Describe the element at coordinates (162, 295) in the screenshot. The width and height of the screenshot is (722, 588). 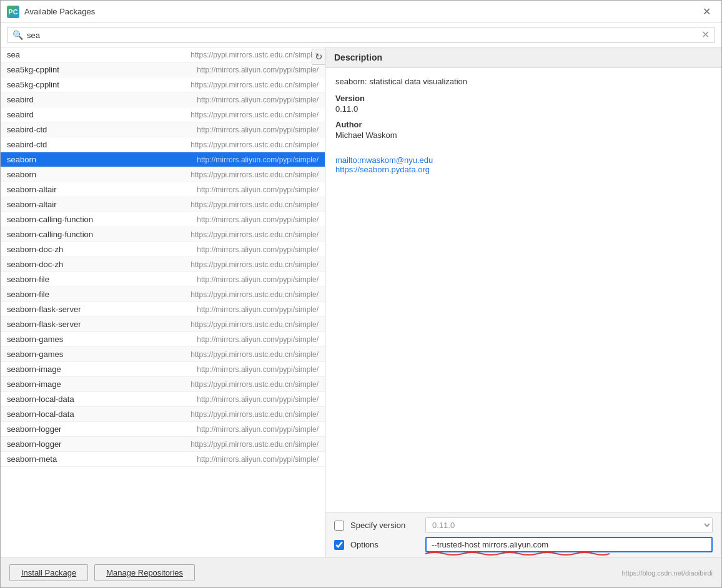
I see `list-item: seaborn-filehttps://pypi.mirrors.ustc.ed…` at that location.